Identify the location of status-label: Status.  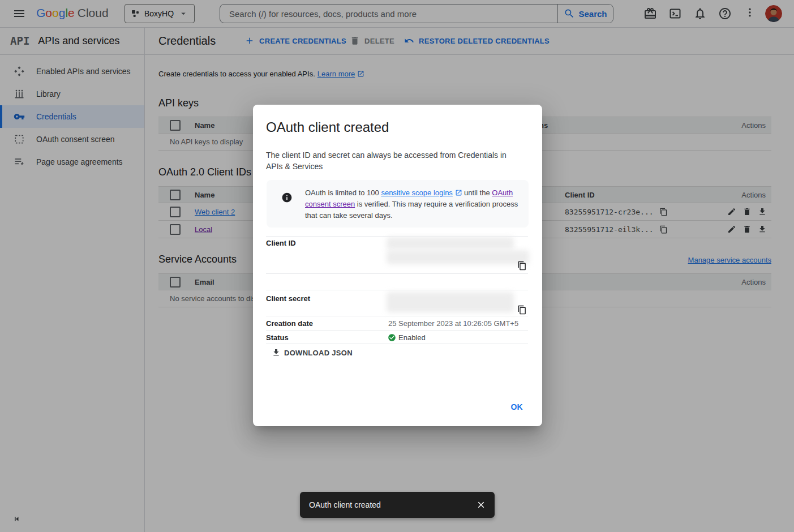
(277, 337).